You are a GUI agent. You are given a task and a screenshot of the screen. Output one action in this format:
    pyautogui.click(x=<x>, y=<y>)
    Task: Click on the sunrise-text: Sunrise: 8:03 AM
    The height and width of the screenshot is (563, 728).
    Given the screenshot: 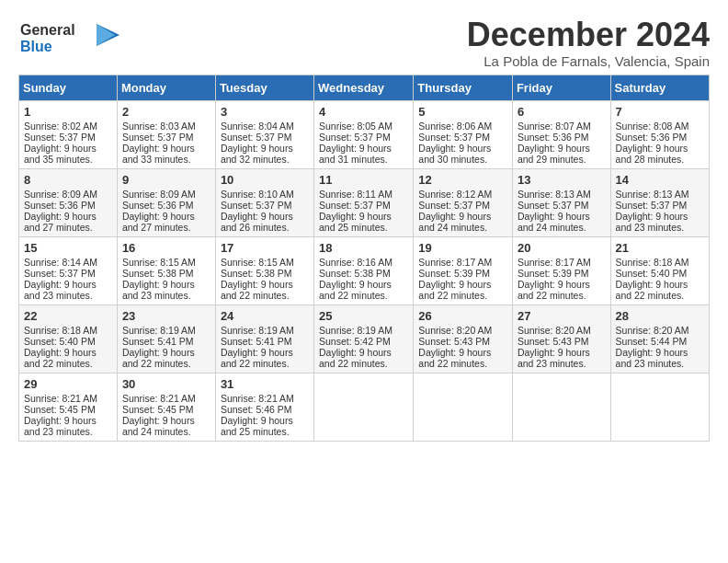 What is the action you would take?
    pyautogui.click(x=159, y=126)
    